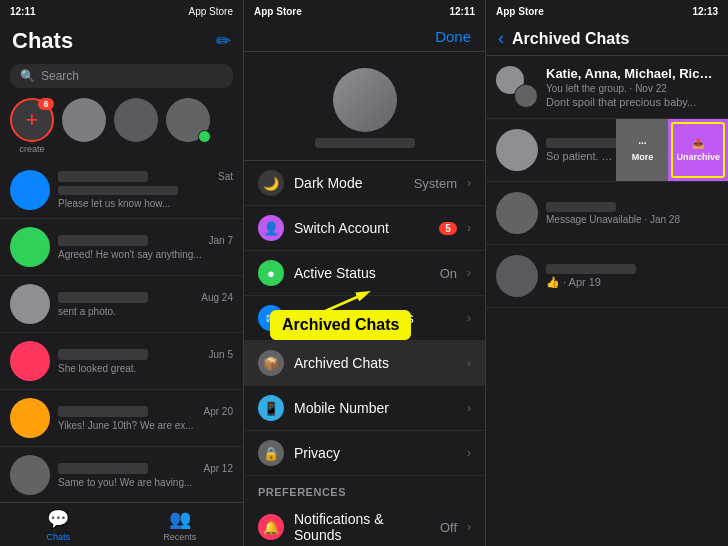 This screenshot has width=728, height=546. What do you see at coordinates (224, 41) in the screenshot?
I see `edit-icon: ✏` at bounding box center [224, 41].